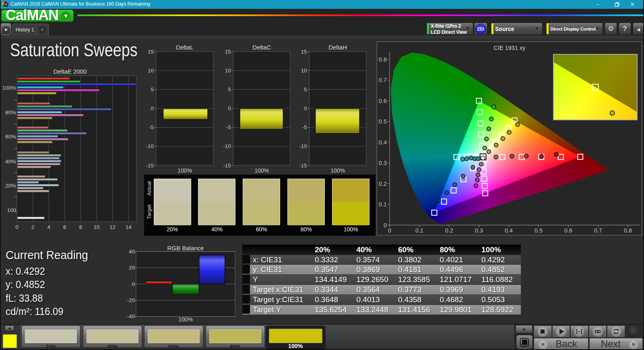 The width and height of the screenshot is (644, 350). Describe the element at coordinates (129, 227) in the screenshot. I see `svg-text: 14` at that location.